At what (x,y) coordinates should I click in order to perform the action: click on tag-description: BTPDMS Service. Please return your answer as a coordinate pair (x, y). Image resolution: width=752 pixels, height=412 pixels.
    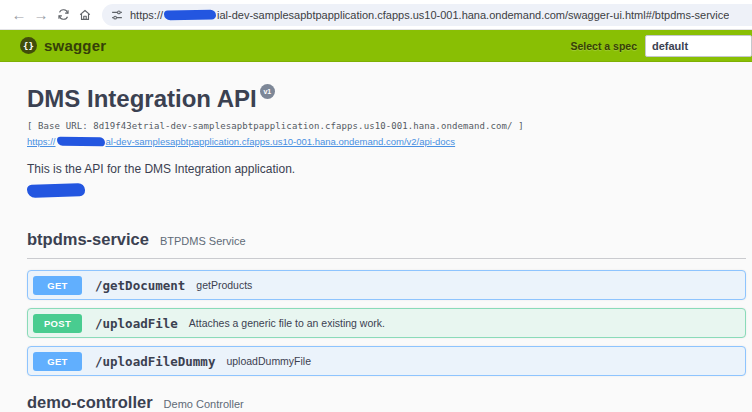
    Looking at the image, I should click on (203, 241).